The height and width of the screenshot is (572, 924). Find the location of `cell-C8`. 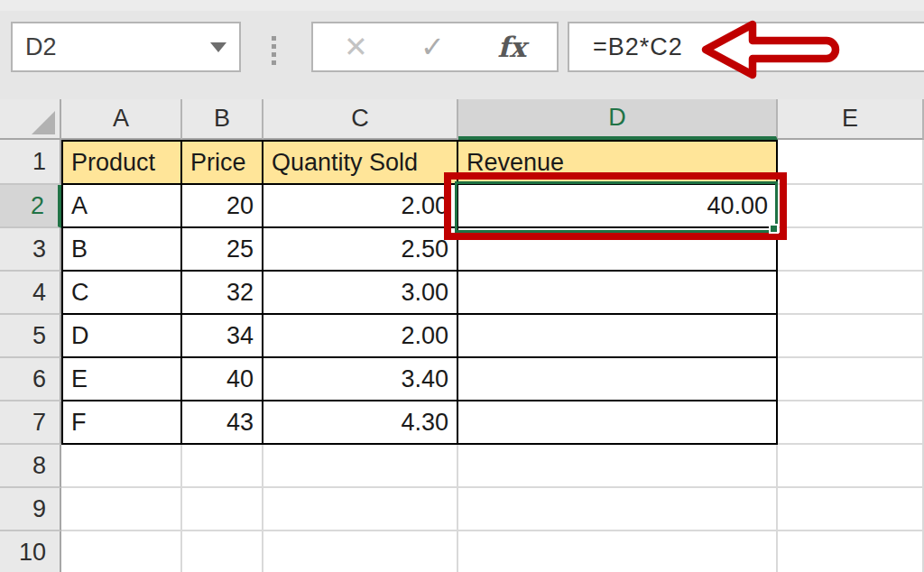

cell-C8 is located at coordinates (361, 466).